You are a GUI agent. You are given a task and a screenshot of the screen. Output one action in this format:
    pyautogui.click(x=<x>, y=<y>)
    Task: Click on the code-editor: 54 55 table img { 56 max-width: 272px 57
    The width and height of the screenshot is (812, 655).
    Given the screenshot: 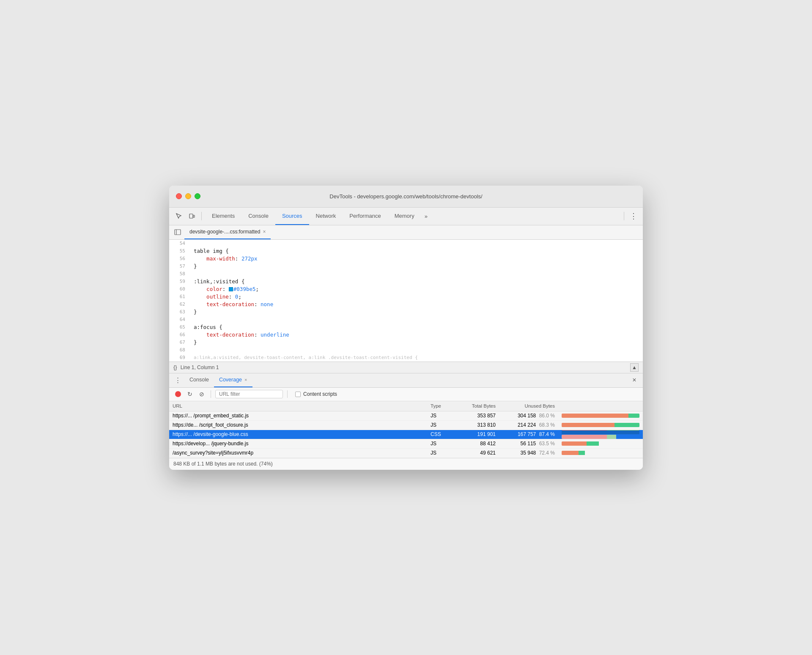 What is the action you would take?
    pyautogui.click(x=406, y=301)
    